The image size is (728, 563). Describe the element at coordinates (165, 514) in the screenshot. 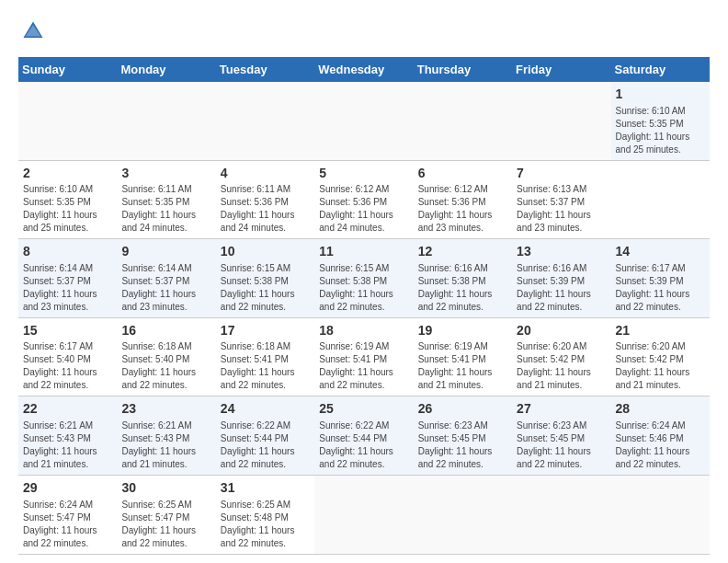

I see `calendar-day-cell: 30Sunrise: 6:25 AMSunset: 5:47 PMDayligh…` at that location.